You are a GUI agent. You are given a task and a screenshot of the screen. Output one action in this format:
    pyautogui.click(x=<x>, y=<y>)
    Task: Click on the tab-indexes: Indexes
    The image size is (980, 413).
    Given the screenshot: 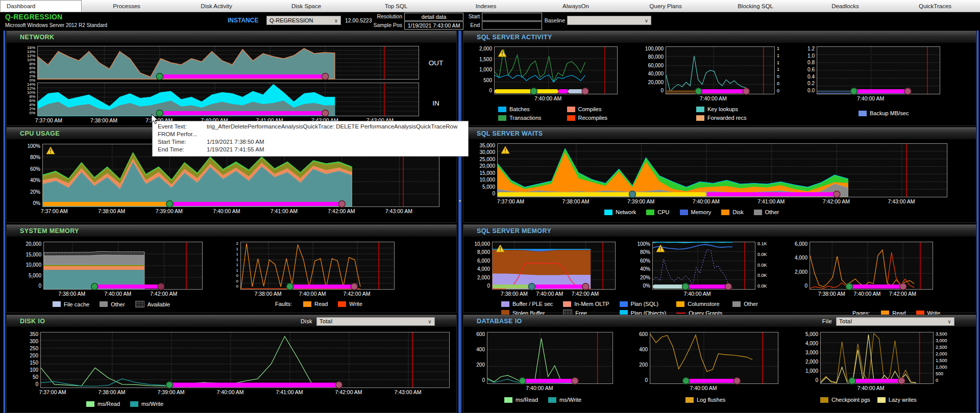 What is the action you would take?
    pyautogui.click(x=486, y=6)
    